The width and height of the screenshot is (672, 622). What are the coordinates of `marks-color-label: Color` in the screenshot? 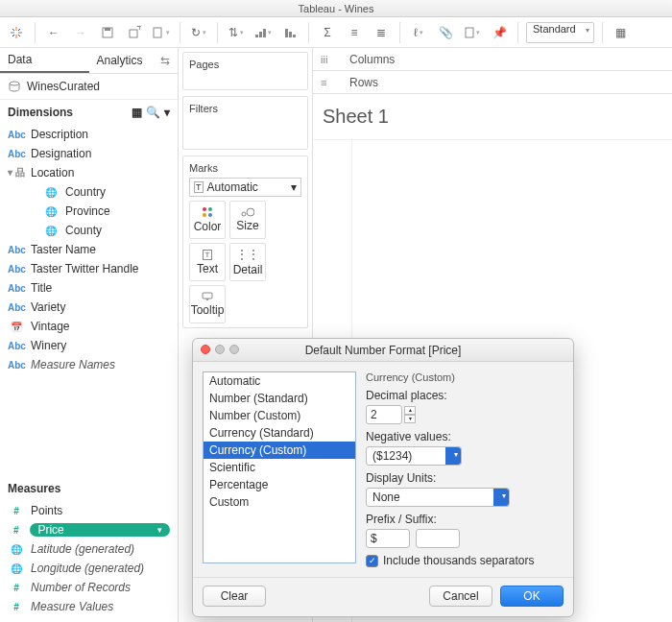 It's located at (207, 227).